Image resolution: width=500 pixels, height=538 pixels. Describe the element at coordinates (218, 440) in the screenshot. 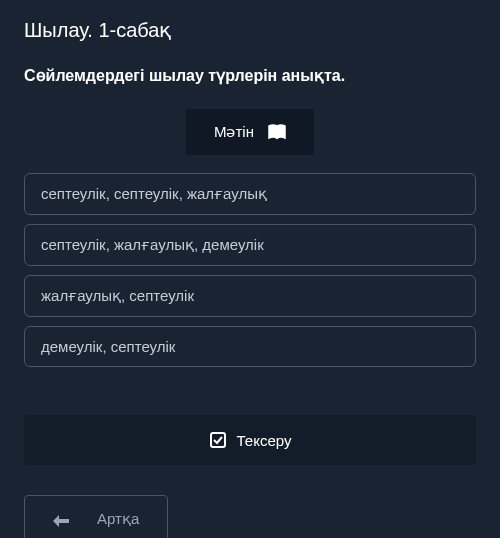

I see `check-icon` at that location.